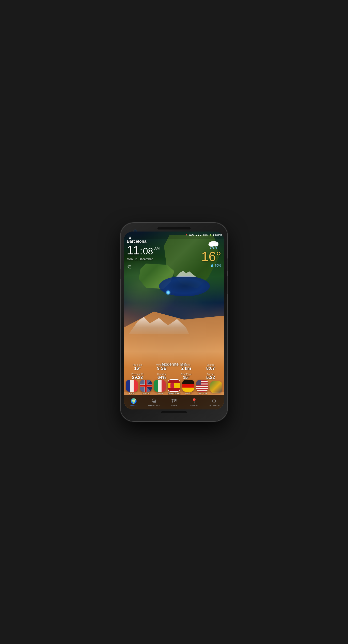 The height and width of the screenshot is (644, 348). I want to click on settings-icon: ⚙, so click(214, 401).